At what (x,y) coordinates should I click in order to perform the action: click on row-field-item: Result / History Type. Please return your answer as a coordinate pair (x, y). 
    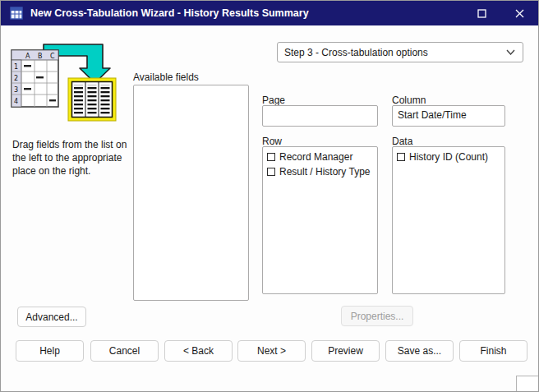
    Looking at the image, I should click on (320, 172).